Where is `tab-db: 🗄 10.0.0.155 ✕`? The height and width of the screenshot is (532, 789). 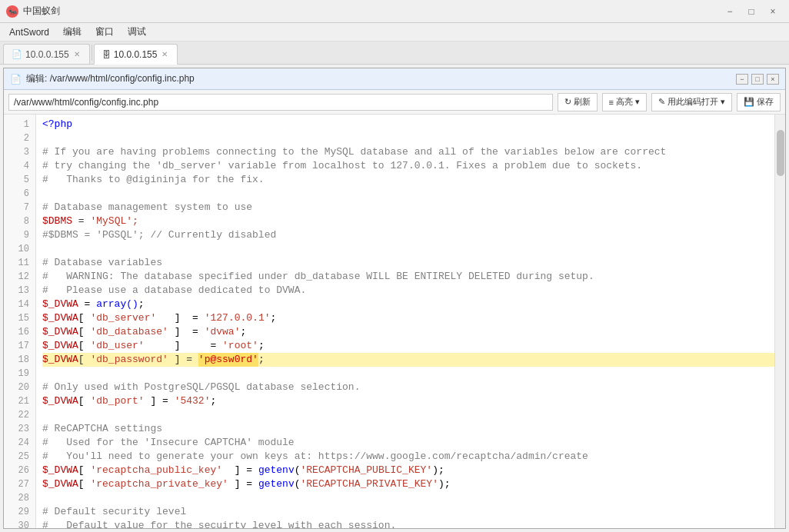
tab-db: 🗄 10.0.0.155 ✕ is located at coordinates (136, 54).